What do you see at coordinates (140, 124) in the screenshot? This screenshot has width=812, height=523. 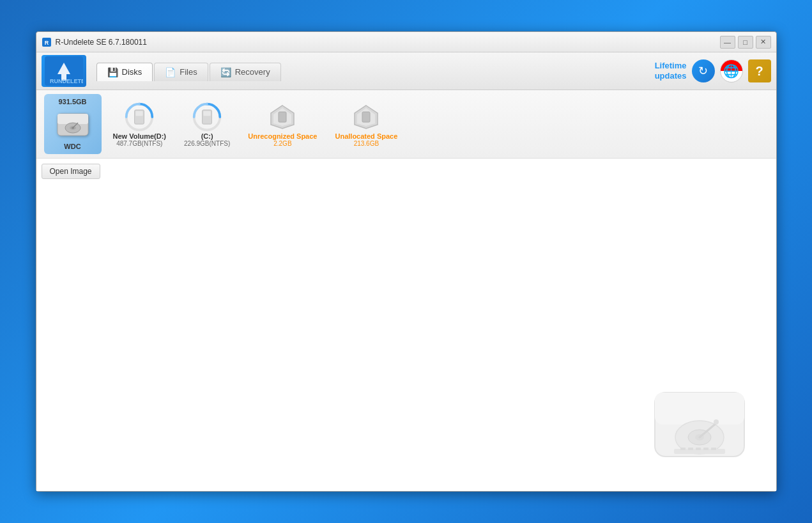 I see `partition-new-volume-d: New Volume(D:) 487.7GB(NTFS)` at bounding box center [140, 124].